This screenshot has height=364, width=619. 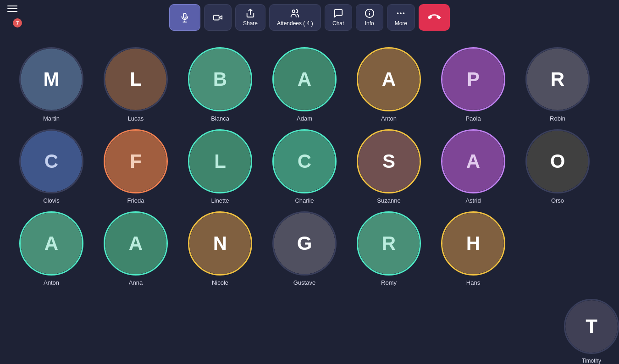 I want to click on timothy-participant: T Timothy, so click(x=591, y=331).